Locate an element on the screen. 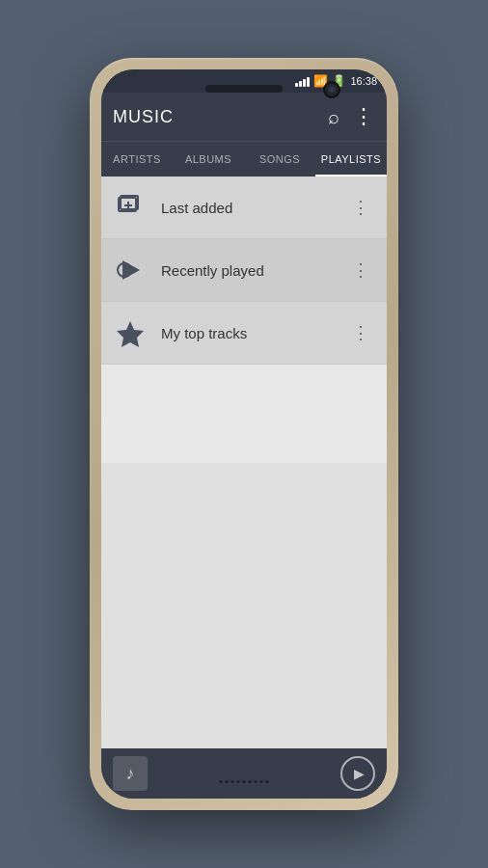  tabs-bar: ARTISTS ALBUMS SONGS PLAYLISTS is located at coordinates (244, 158).